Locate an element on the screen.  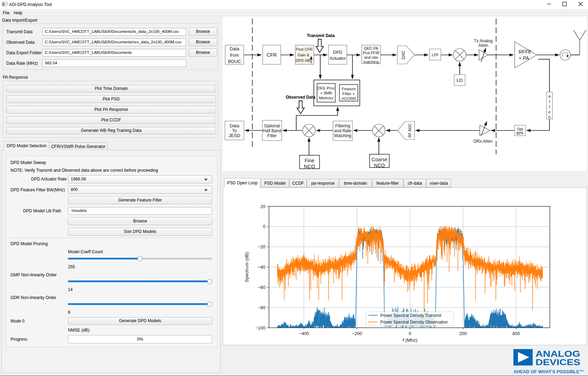
svg-text: AHEAD OF WHAT'S POSSIBLE™ is located at coordinates (548, 372).